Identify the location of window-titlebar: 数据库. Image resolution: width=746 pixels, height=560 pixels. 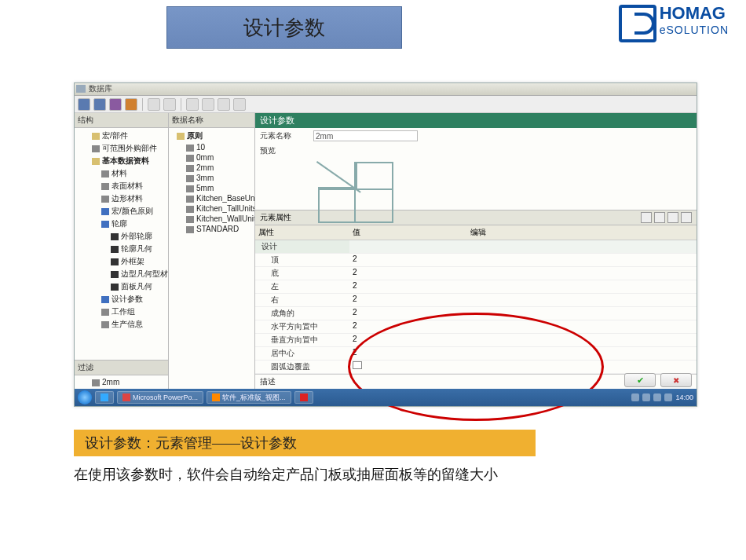
(386, 90).